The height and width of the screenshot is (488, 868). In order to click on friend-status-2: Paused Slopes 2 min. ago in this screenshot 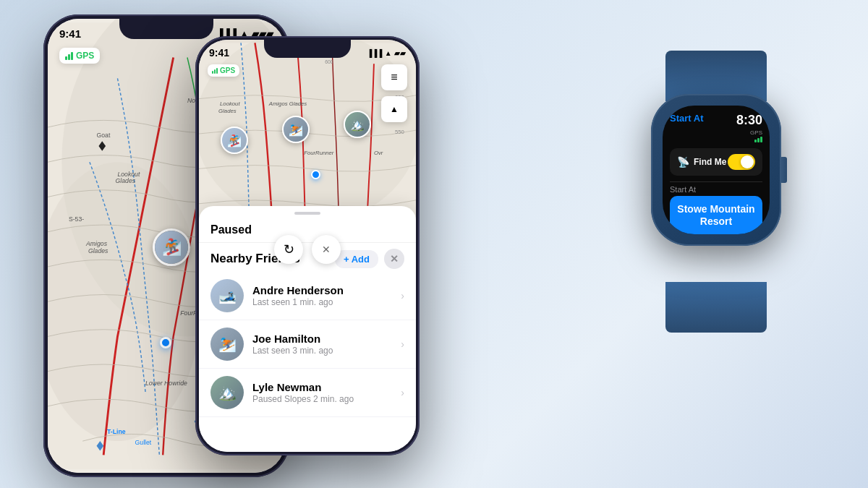, I will do `click(323, 399)`.